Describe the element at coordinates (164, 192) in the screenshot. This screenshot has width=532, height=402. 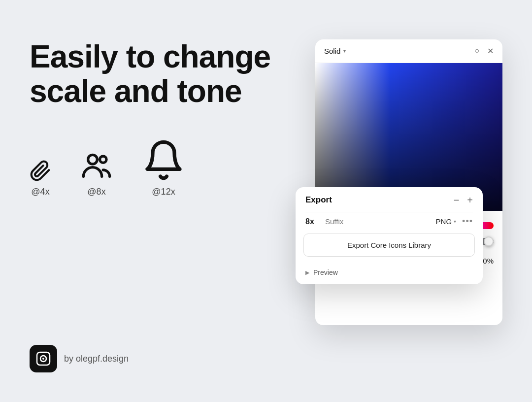
I see `icon-label-12x: @12x` at that location.